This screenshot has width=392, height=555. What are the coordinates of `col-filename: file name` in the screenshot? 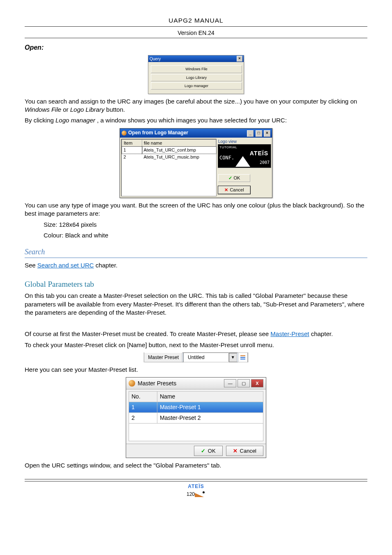 It's located at (179, 143).